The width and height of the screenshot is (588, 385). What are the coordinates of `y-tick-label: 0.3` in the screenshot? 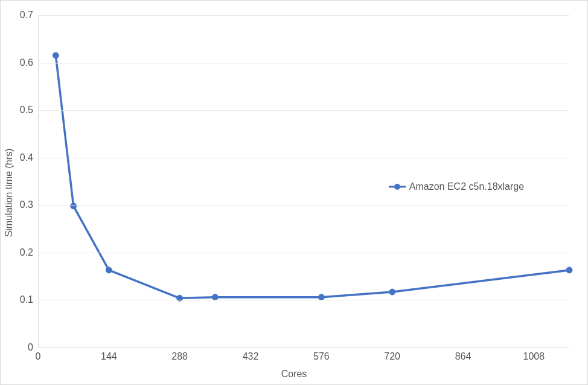 It's located at (29, 205).